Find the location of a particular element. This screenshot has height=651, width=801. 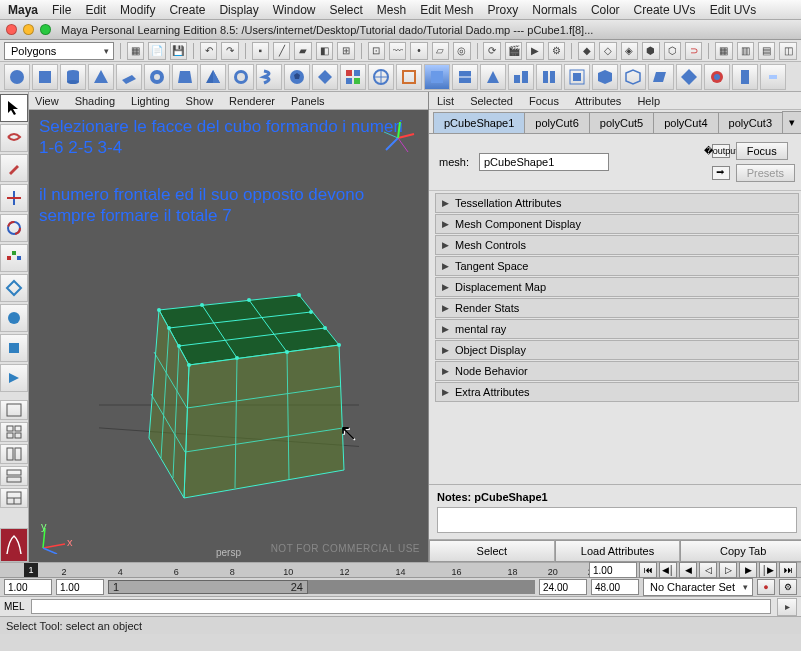

section-tangent-space: ▶Tangent Space is located at coordinates (617, 266).